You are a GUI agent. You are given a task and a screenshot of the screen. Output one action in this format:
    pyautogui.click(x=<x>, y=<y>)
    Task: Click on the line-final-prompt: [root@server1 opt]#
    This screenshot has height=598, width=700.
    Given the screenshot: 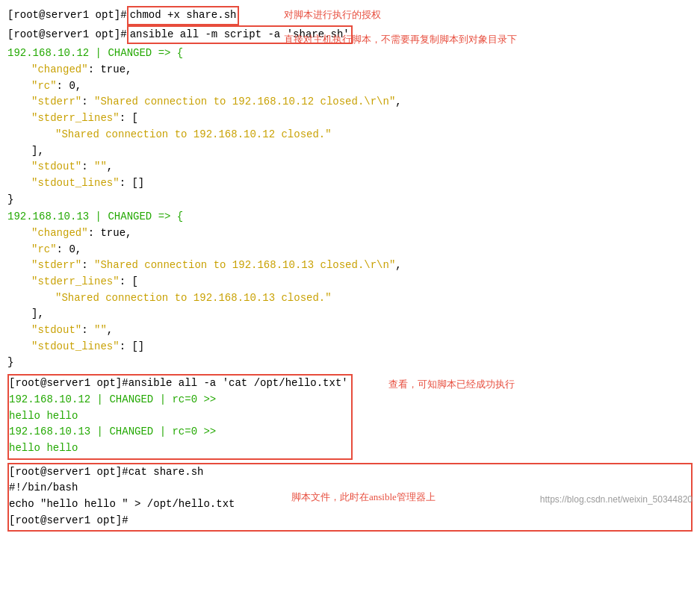 What is the action you would take?
    pyautogui.click(x=348, y=521)
    